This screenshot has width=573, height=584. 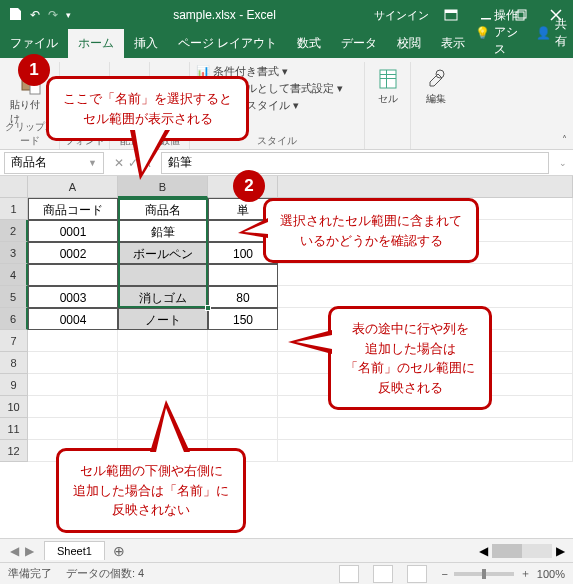 I want to click on view-normal-icon, so click(x=349, y=574).